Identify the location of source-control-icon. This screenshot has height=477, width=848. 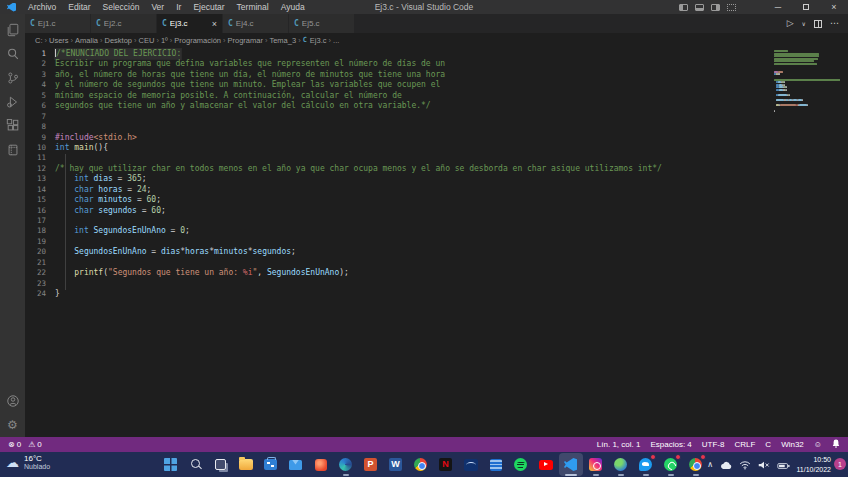
(12, 78).